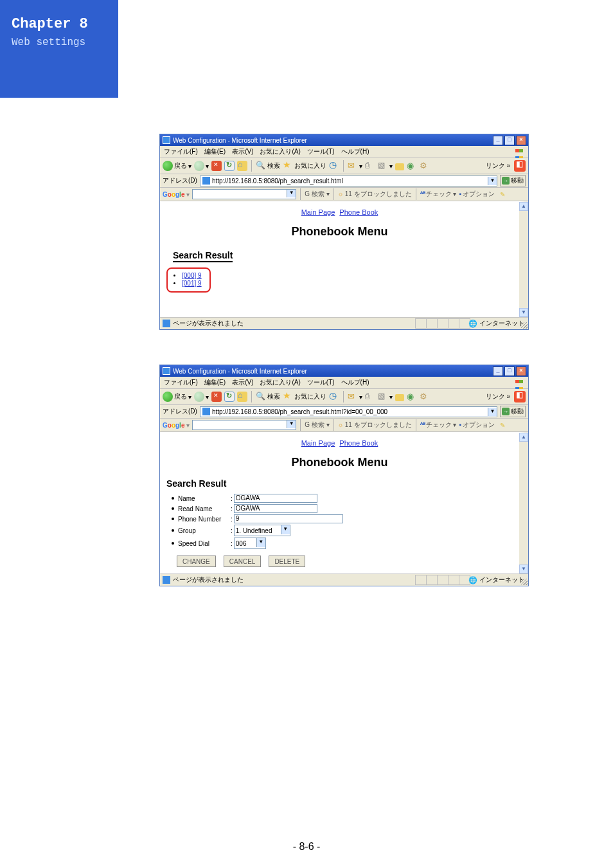 The height and width of the screenshot is (868, 613). Describe the element at coordinates (276, 509) in the screenshot. I see `read-name-input: OGAWA` at that location.